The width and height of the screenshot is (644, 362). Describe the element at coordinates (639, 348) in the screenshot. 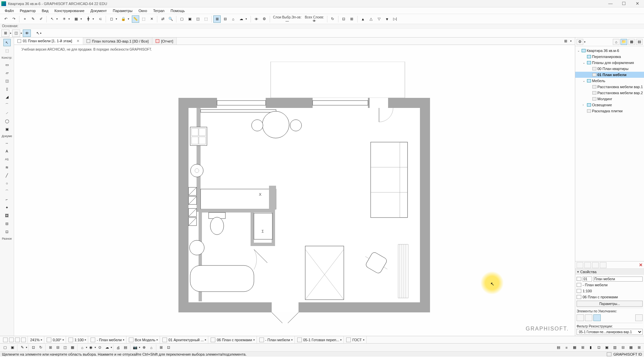

I see `br-11: ⊞` at that location.